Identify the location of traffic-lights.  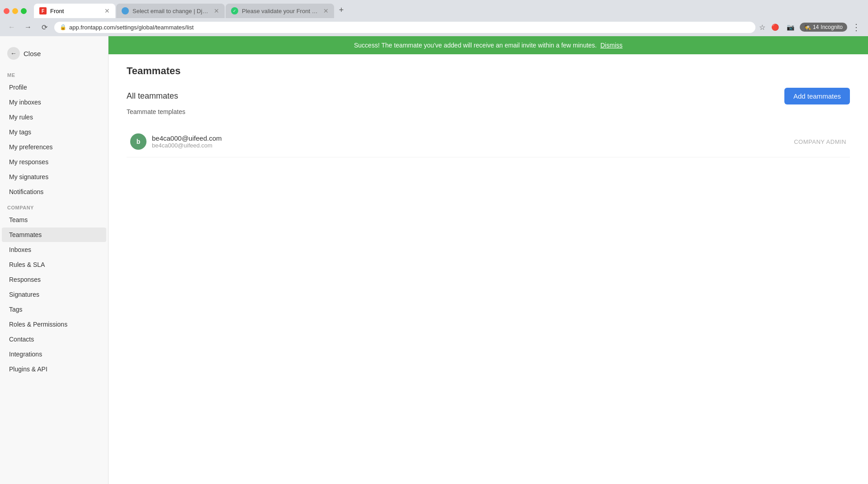
(15, 11).